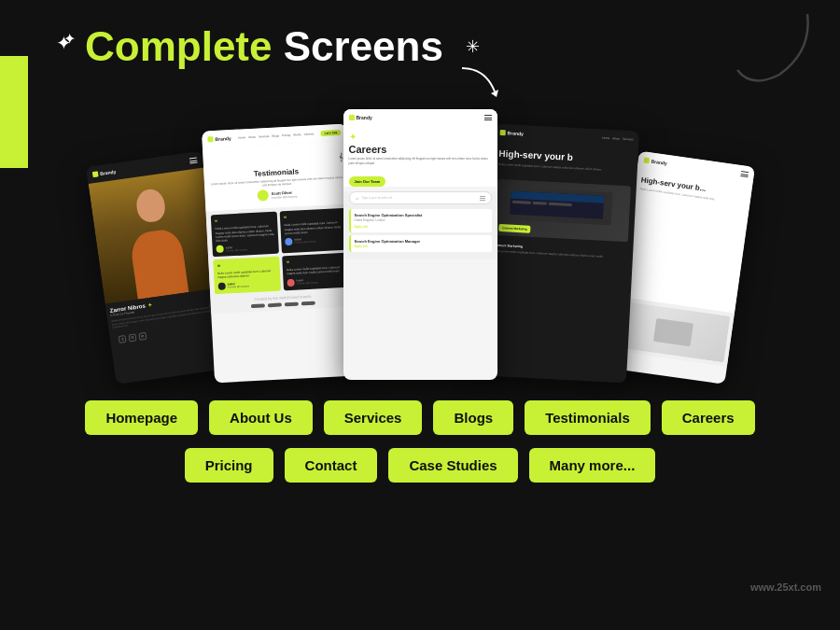 This screenshot has width=840, height=630. What do you see at coordinates (420, 418) in the screenshot?
I see `buttons-row-1: Homepage About Us Services Blogs Testimo…` at bounding box center [420, 418].